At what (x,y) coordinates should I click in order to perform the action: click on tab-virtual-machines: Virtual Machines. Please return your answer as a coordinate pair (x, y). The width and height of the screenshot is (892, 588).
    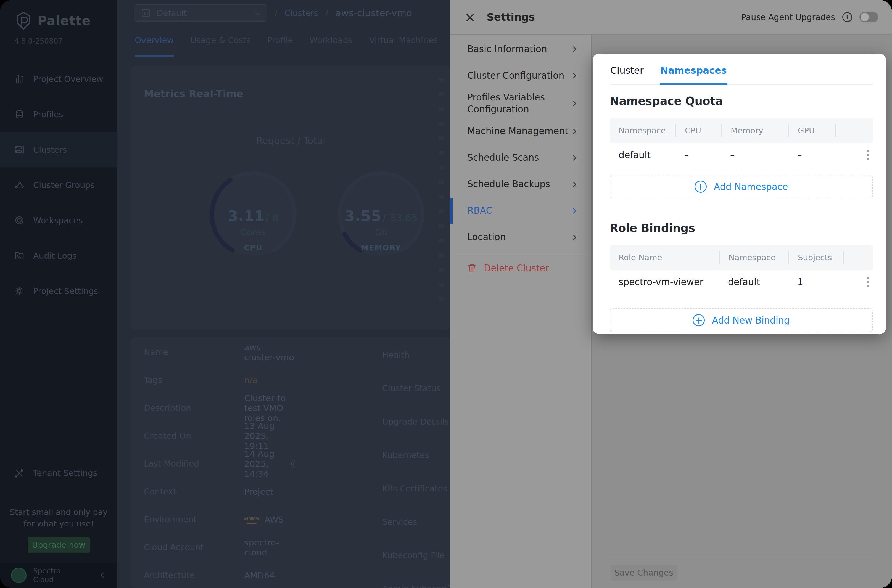
    Looking at the image, I should click on (404, 46).